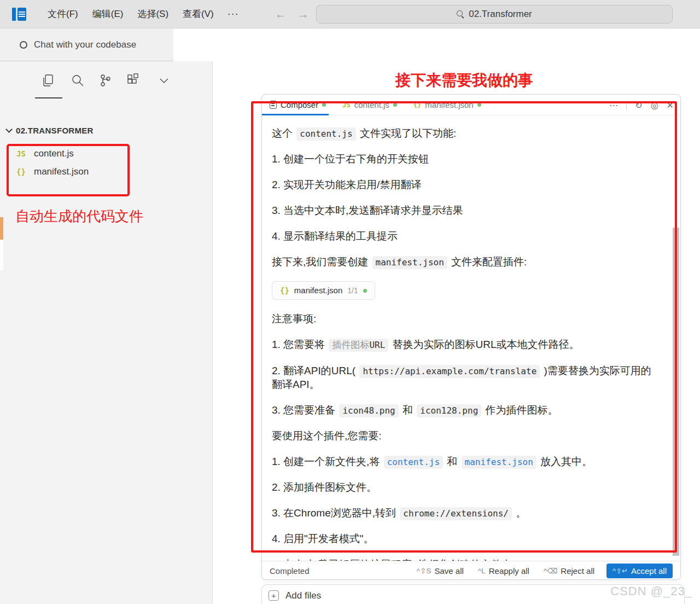  Describe the element at coordinates (48, 80) in the screenshot. I see `explorer-icon` at that location.